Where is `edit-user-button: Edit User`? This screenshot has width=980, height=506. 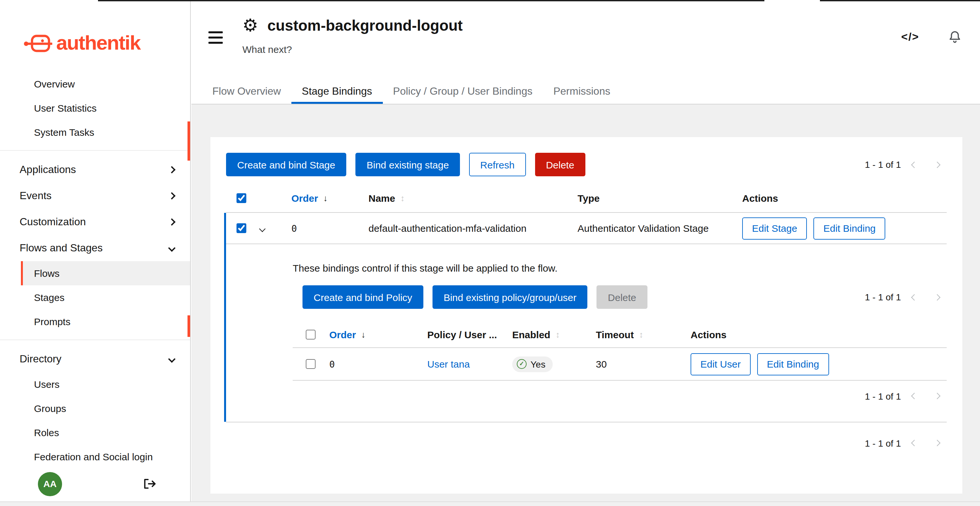
edit-user-button: Edit User is located at coordinates (721, 364).